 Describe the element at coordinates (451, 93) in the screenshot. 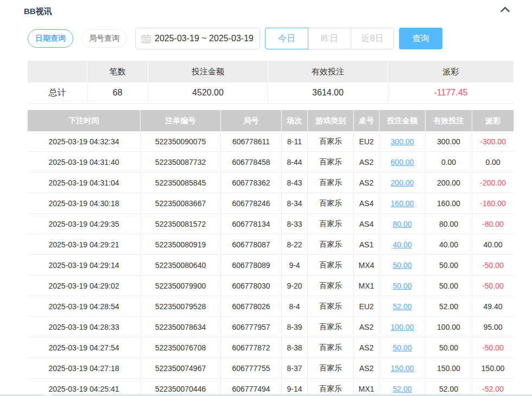

I see `summary-payout-value: -1177.45` at that location.